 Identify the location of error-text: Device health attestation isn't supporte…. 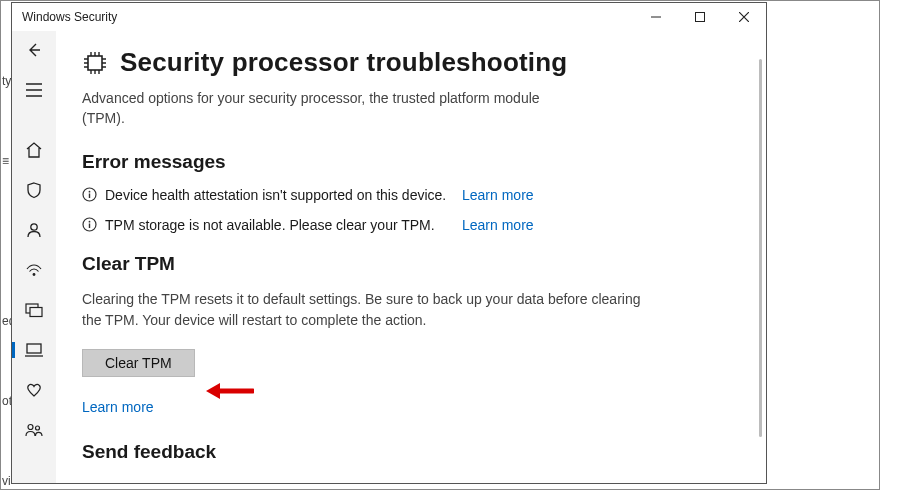
(276, 195).